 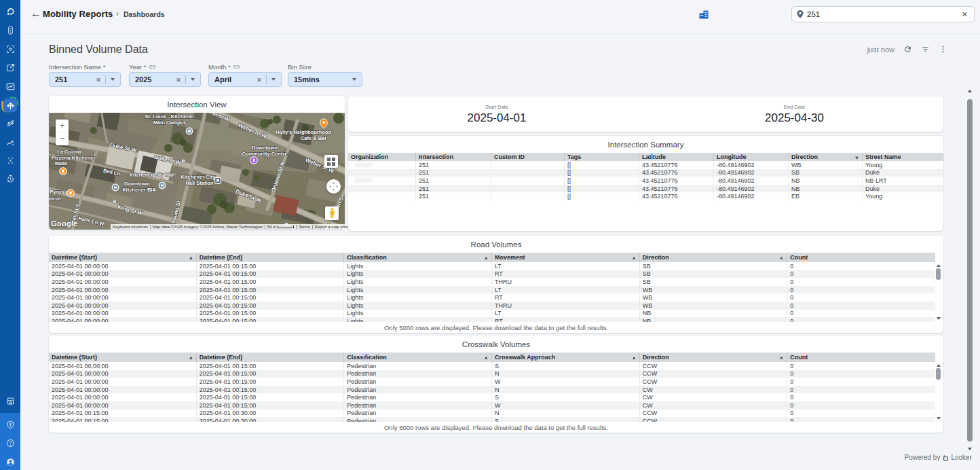 What do you see at coordinates (325, 79) in the screenshot?
I see `filter-chip: 15mins` at bounding box center [325, 79].